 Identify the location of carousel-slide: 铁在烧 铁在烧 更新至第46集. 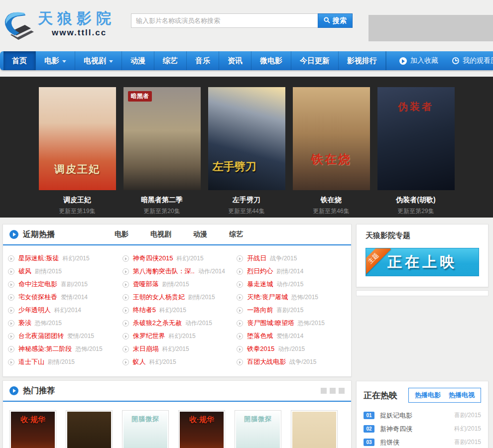
(332, 151).